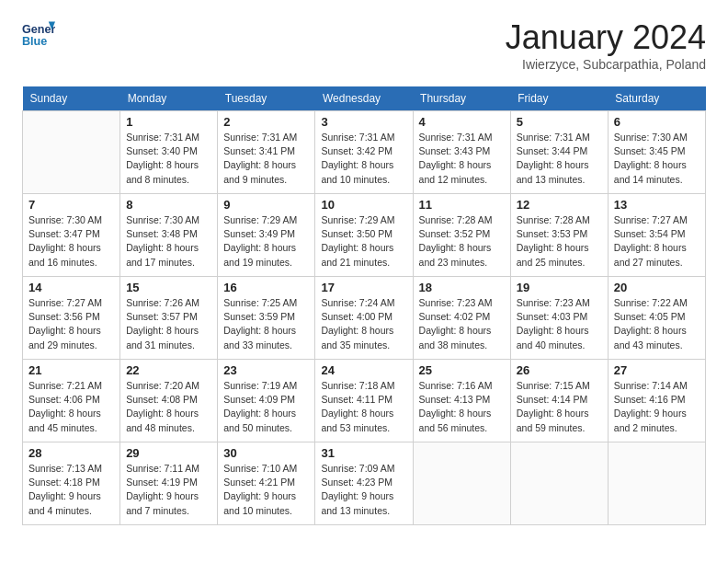  Describe the element at coordinates (559, 204) in the screenshot. I see `day-number: 12` at that location.